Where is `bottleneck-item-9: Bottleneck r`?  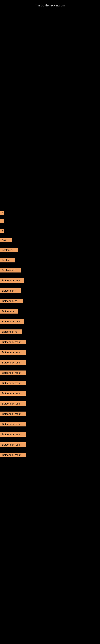 bottleneck-item-9: Bottleneck r is located at coordinates (11, 291).